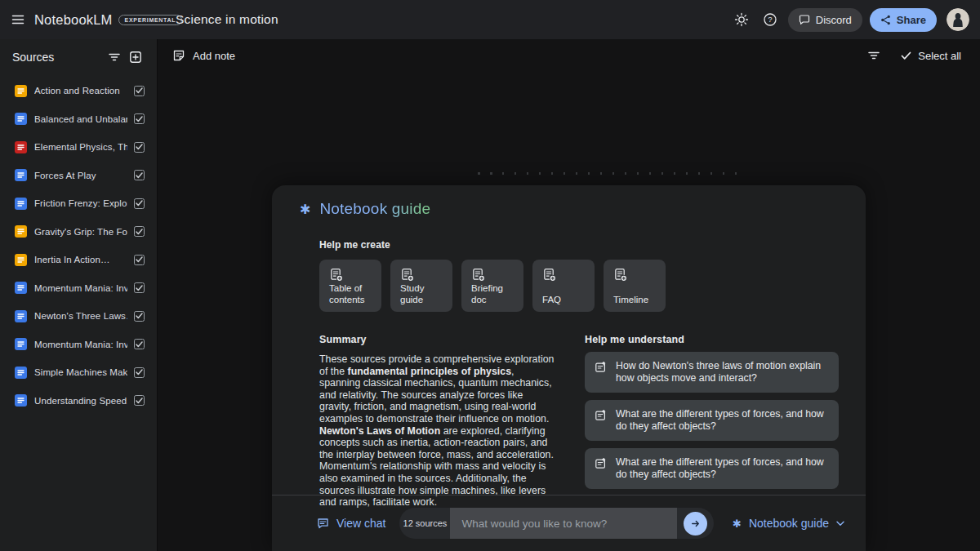 The width and height of the screenshot is (980, 551). I want to click on source-list-item: Forces At Play, so click(78, 176).